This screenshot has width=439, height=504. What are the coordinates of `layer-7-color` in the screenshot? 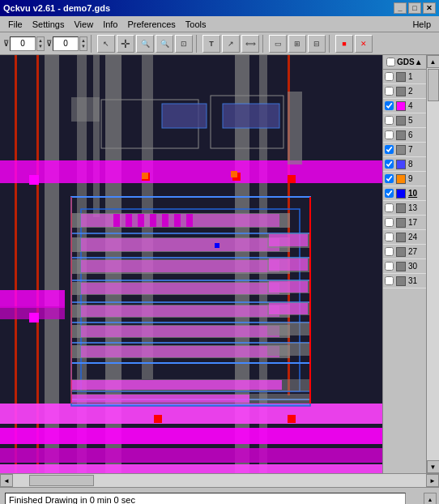 It's located at (401, 150).